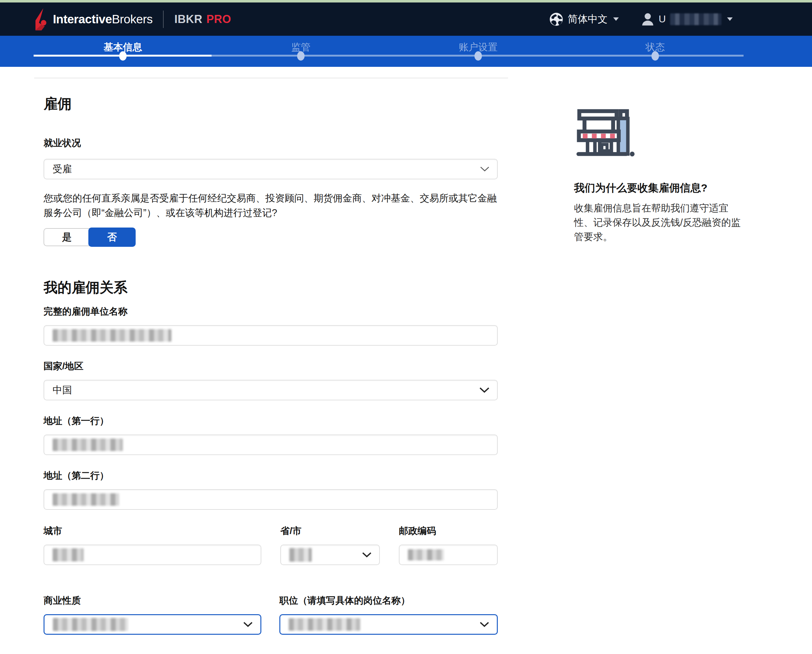  What do you see at coordinates (271, 421) in the screenshot?
I see `address1-label: 地址（第一行）` at bounding box center [271, 421].